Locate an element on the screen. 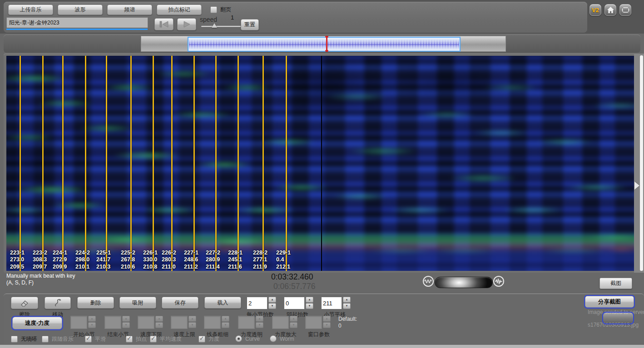 This screenshot has width=644, height=348. start-measure-down-button: ▼ is located at coordinates (92, 325).